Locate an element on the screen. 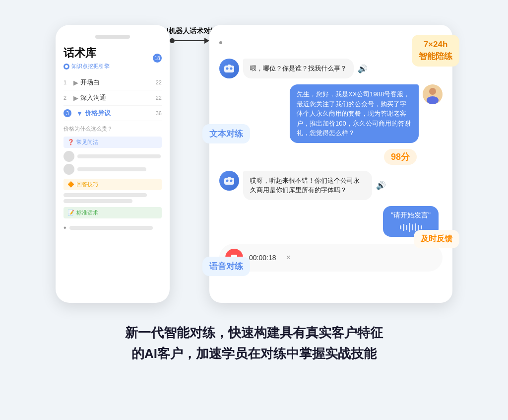 This screenshot has height=420, width=508. chat-row-2: 先生，您好，我是XX公司1988号客服，最近您关注了我们的公众号，购买了字体个人… is located at coordinates (331, 114).